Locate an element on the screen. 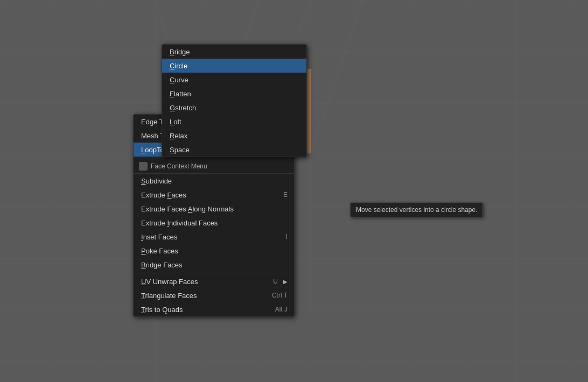 Image resolution: width=588 pixels, height=382 pixels. extrude-faces-shortcut: E is located at coordinates (285, 195).